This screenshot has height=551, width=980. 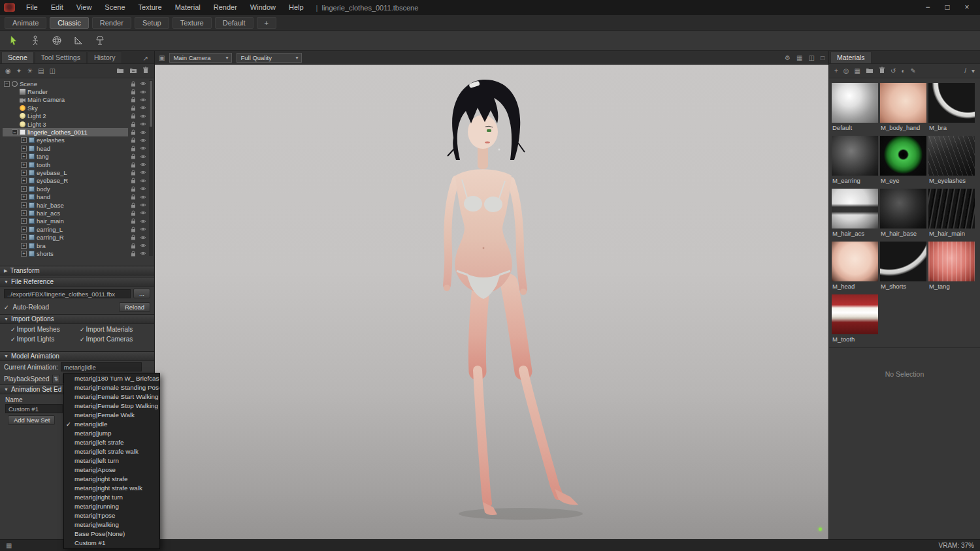 I want to click on close-button: ×, so click(x=967, y=8).